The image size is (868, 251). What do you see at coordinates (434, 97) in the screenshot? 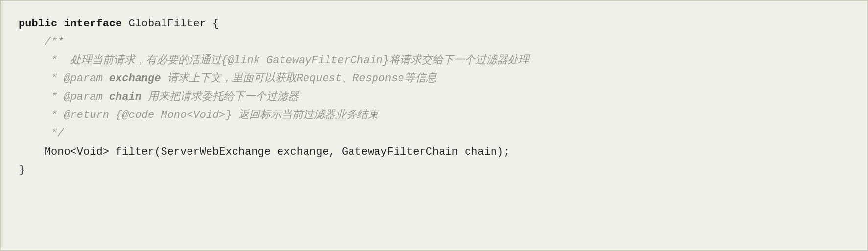
I see `code-line-5: * @param chain 用来把请求委托给下一个过滤器` at bounding box center [434, 97].